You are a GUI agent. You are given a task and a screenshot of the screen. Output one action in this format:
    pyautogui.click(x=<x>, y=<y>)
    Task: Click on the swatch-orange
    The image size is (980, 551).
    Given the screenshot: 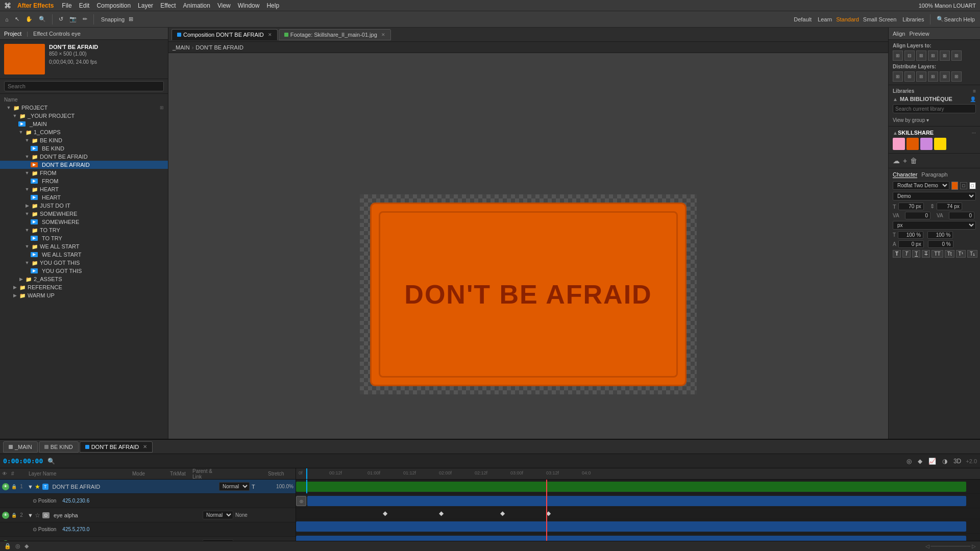 What is the action you would take?
    pyautogui.click(x=913, y=144)
    